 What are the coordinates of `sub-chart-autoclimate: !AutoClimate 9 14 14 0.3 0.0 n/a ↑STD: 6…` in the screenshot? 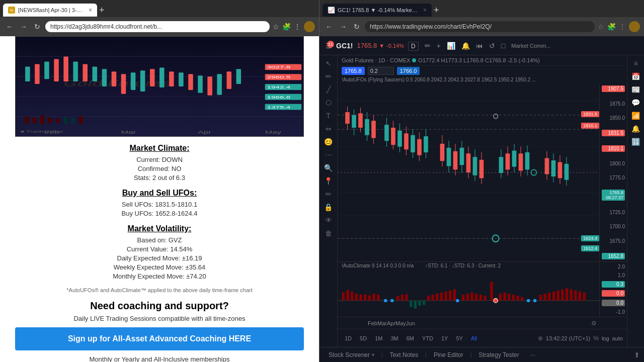 It's located at (482, 289).